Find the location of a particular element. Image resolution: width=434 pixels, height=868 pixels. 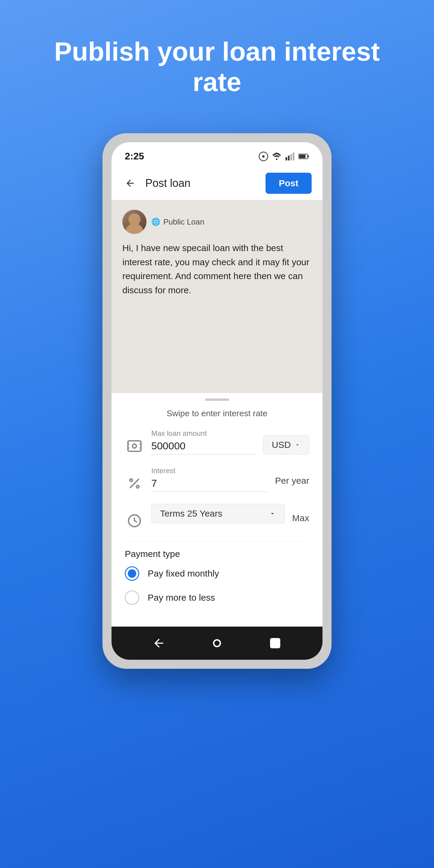

nav-back-button is located at coordinates (159, 643).